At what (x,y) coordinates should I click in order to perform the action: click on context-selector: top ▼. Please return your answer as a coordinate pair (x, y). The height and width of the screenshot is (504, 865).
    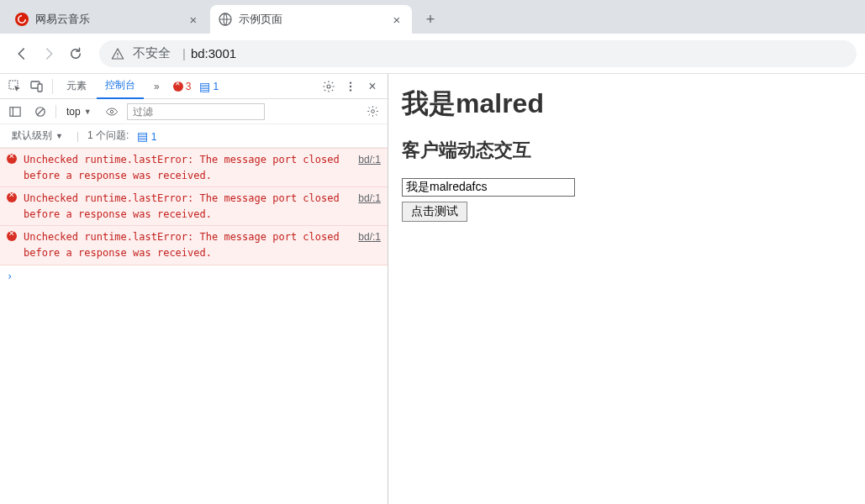
    Looking at the image, I should click on (79, 112).